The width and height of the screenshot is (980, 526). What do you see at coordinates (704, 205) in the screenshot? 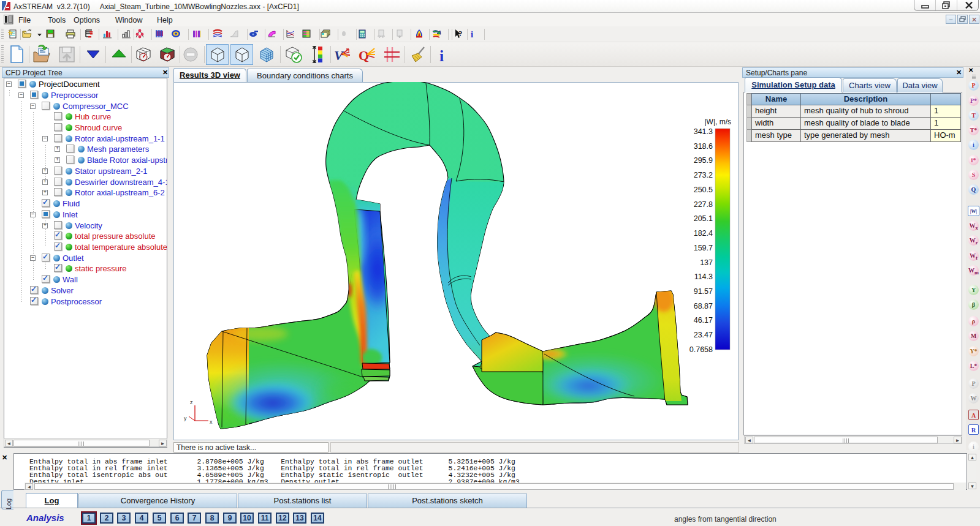
I see `svg-text: 227.8` at bounding box center [704, 205].